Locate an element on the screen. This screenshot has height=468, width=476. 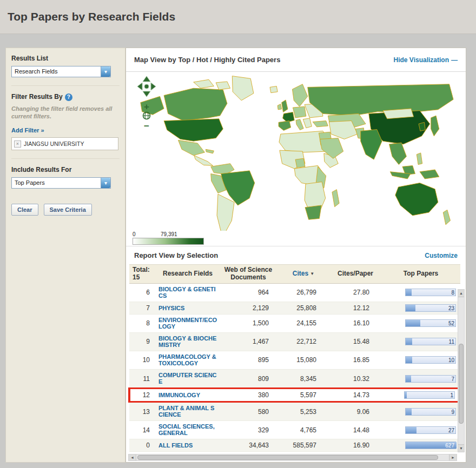
map-pan-control is located at coordinates (147, 86).